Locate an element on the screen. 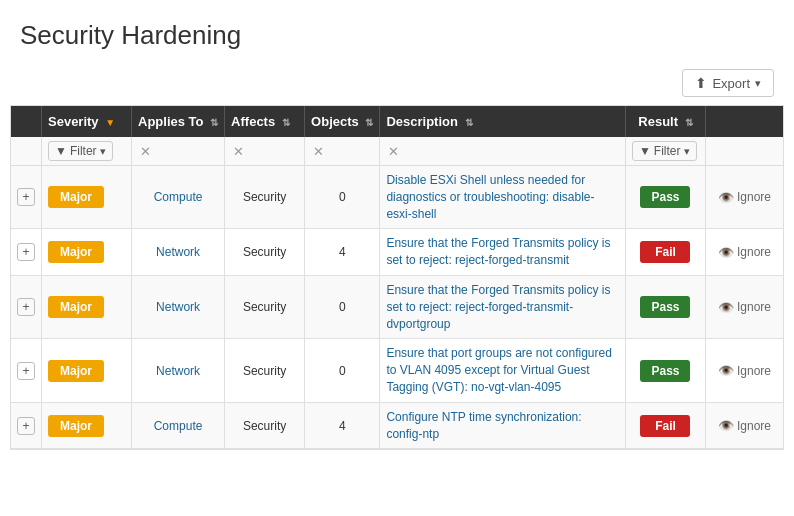  objects-cell: 4 is located at coordinates (342, 426).